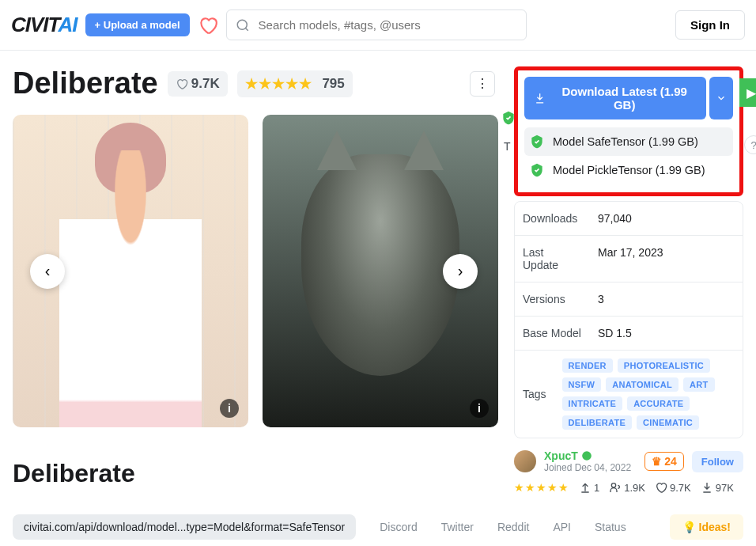 This screenshot has width=756, height=546. Describe the element at coordinates (656, 461) in the screenshot. I see `crown-icon: ♛` at that location.